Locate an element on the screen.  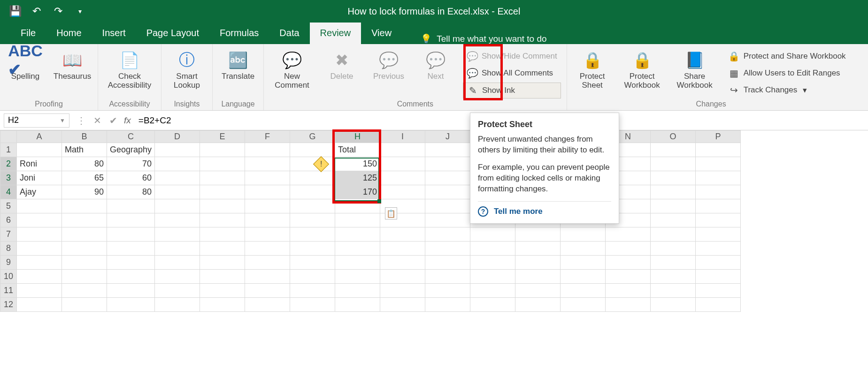
cell-P6 is located at coordinates (718, 220).